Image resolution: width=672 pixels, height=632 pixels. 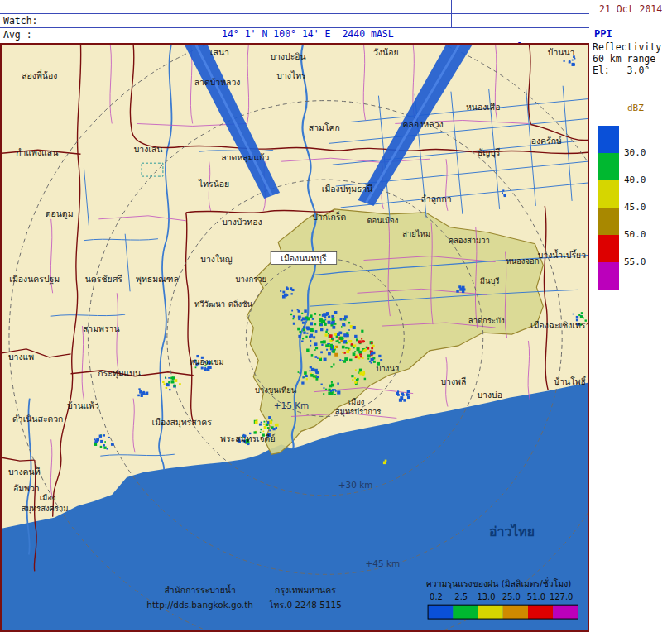 I want to click on map-label: สามโคก, so click(x=324, y=127).